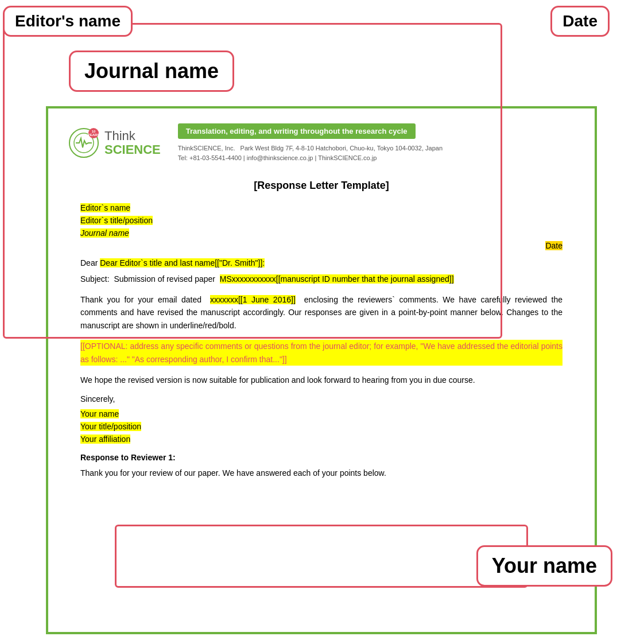 This screenshot has width=644, height=644. I want to click on hope-para: We hope the revised version is now suita…, so click(321, 380).